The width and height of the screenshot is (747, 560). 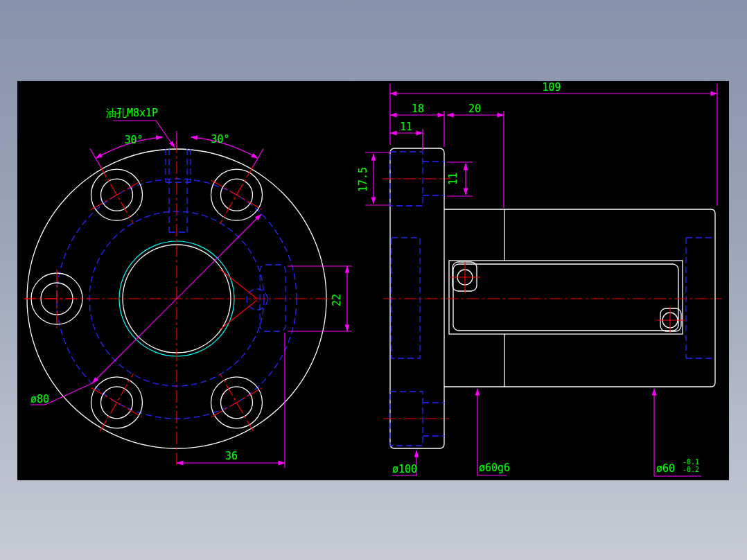 I want to click on slot-outline, so click(x=567, y=297).